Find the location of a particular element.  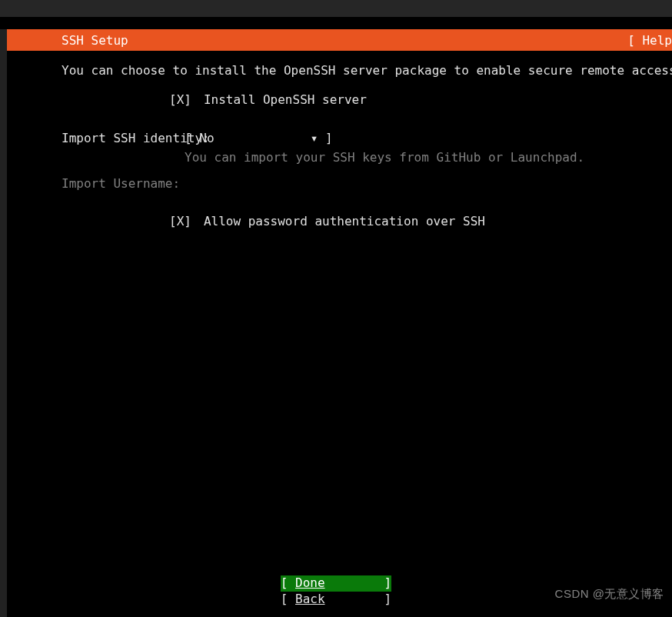

allow-password-label: Allow password authentication over SSH is located at coordinates (344, 222).